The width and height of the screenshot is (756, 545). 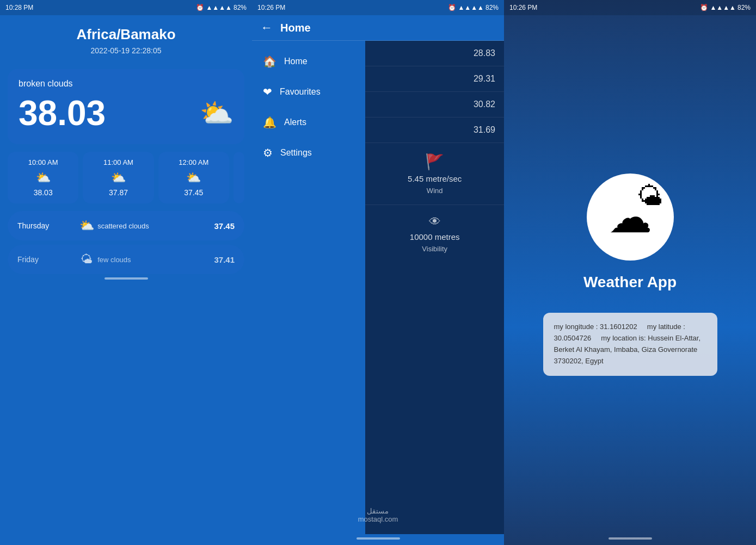 What do you see at coordinates (378, 511) in the screenshot?
I see `watermark-arabic: مستقل` at bounding box center [378, 511].